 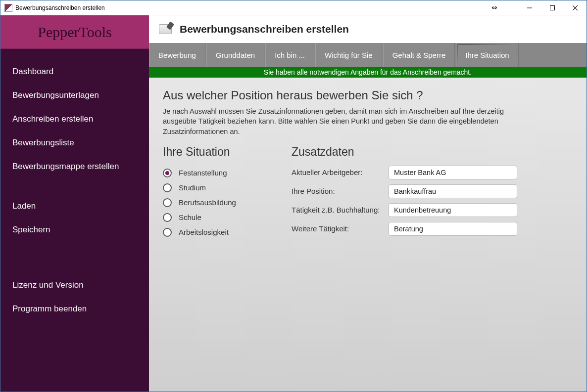 I want to click on sidebar-item-programm-beenden: Programm beenden, so click(x=75, y=309).